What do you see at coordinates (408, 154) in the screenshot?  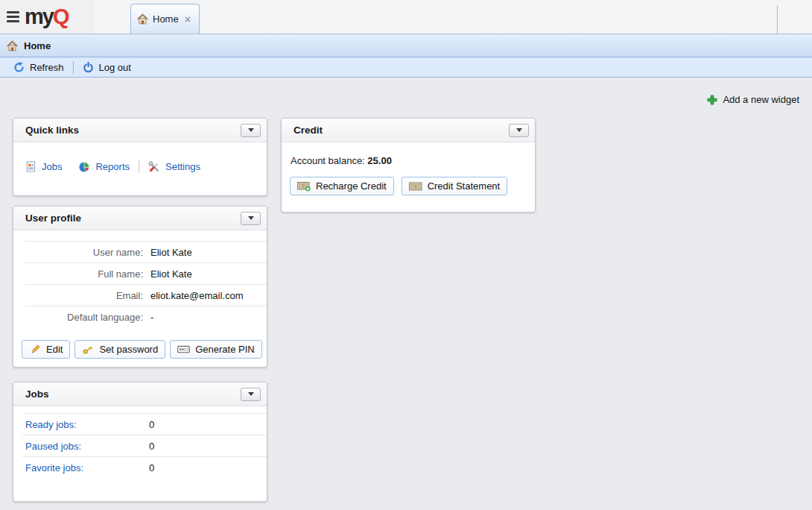 I see `account-balance-row: Account balance: 25.00` at bounding box center [408, 154].